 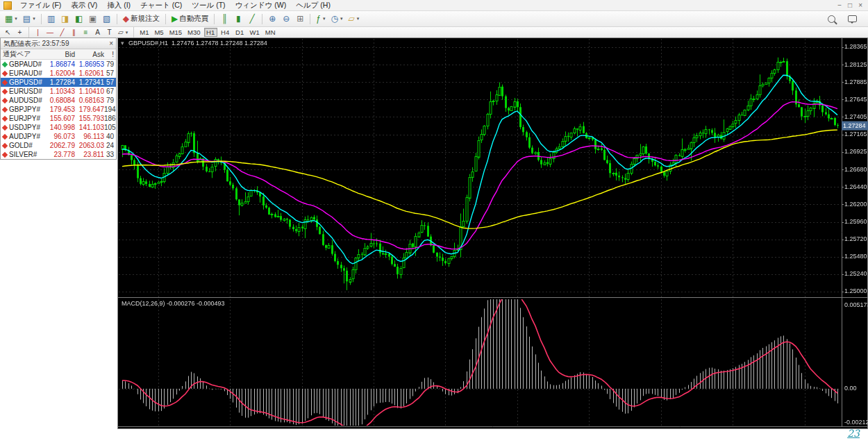 I want to click on bar-chart-button: ║, so click(x=224, y=19).